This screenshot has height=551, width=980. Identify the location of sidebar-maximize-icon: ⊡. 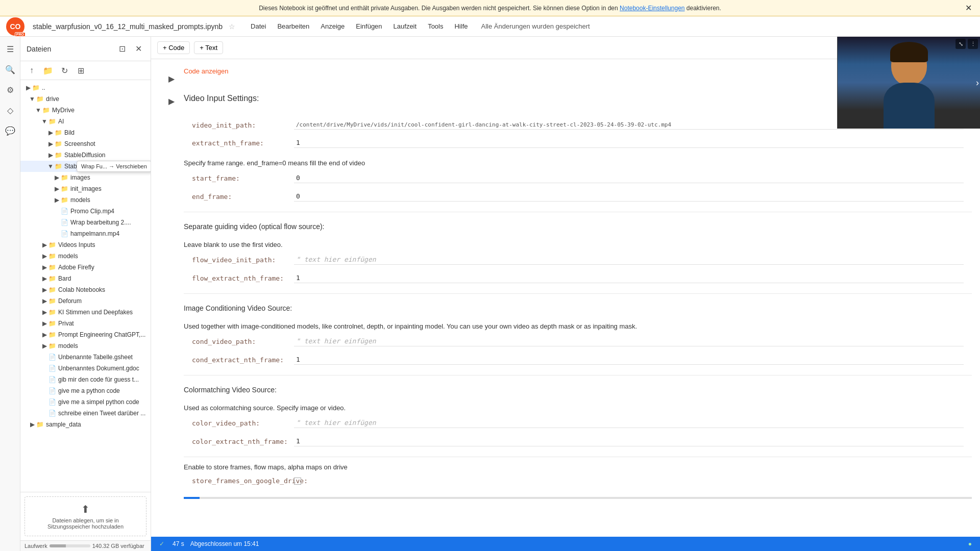
(122, 49).